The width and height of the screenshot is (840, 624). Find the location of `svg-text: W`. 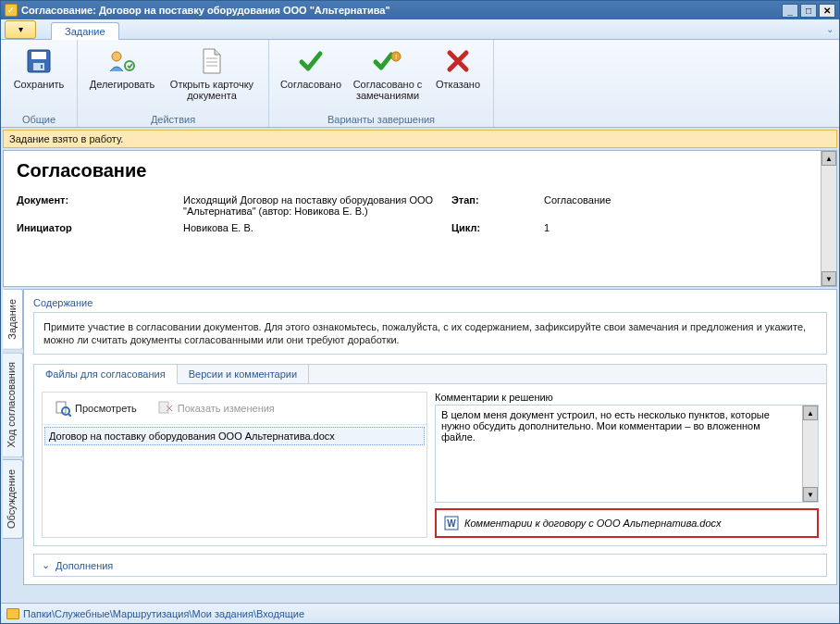

svg-text: W is located at coordinates (451, 524).